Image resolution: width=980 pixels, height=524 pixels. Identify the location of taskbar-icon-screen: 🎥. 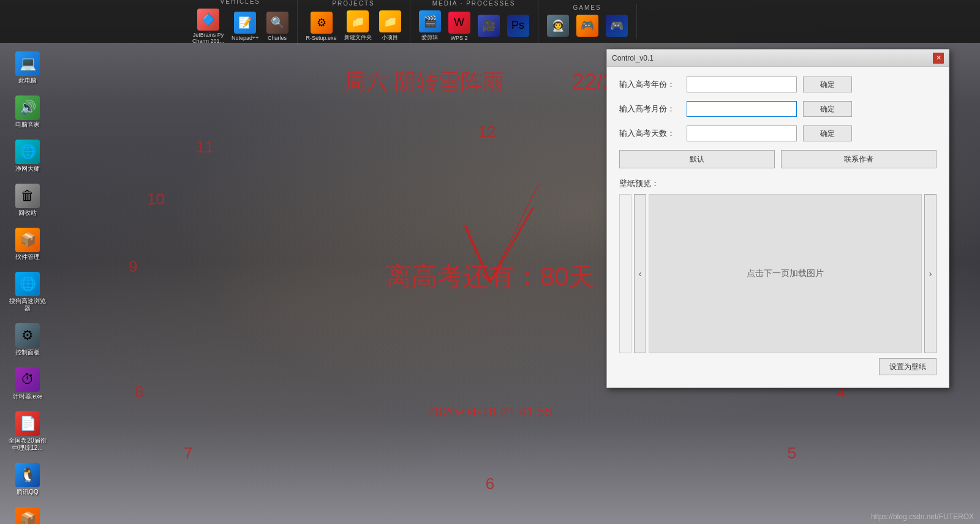
(489, 26).